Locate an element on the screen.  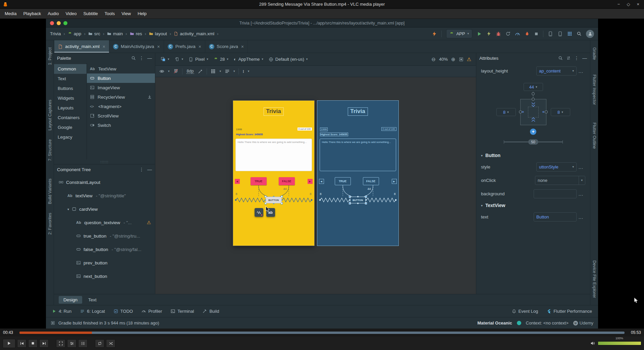
toolwindow-profiler: Profiler is located at coordinates (152, 311).